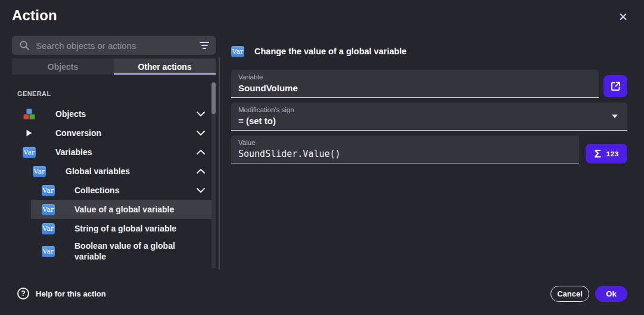  Describe the element at coordinates (606, 154) in the screenshot. I see `expression-builder-button: Σ 123` at that location.